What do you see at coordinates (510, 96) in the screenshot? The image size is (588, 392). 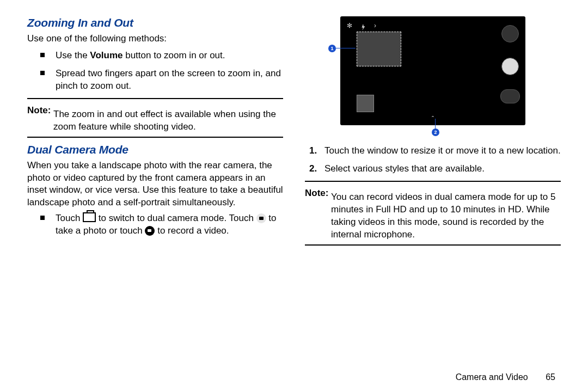 I see `record-button` at bounding box center [510, 96].